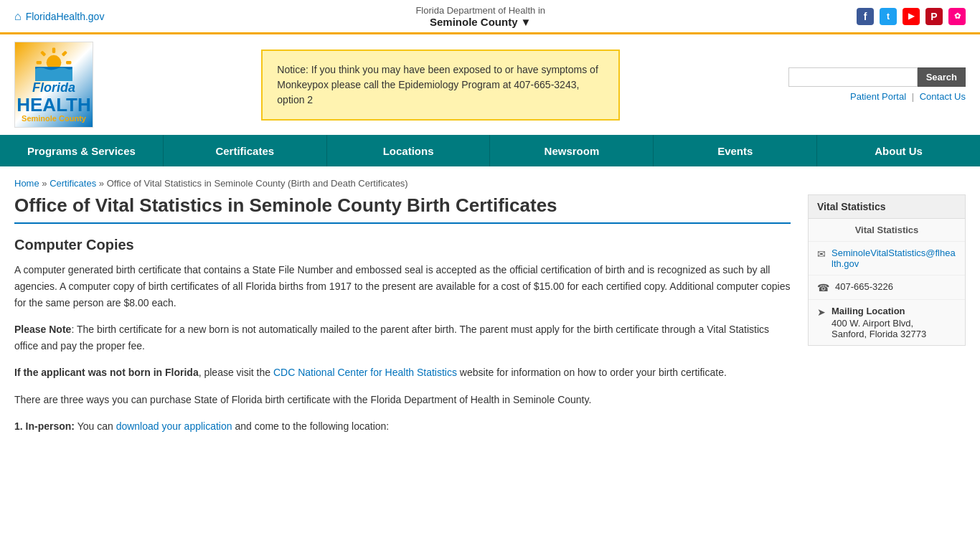  Describe the element at coordinates (864, 287) in the screenshot. I see `sidebar-phone: 407-665-3226` at that location.